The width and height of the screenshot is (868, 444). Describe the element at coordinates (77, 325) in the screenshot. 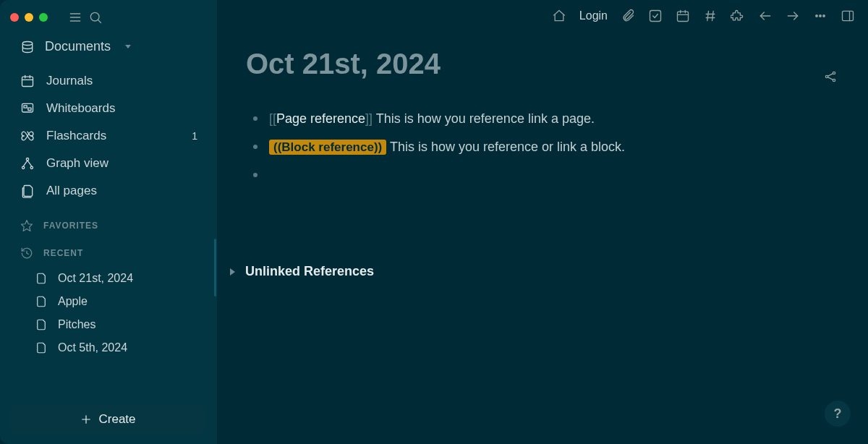

I see `recent-label: Pitches` at that location.